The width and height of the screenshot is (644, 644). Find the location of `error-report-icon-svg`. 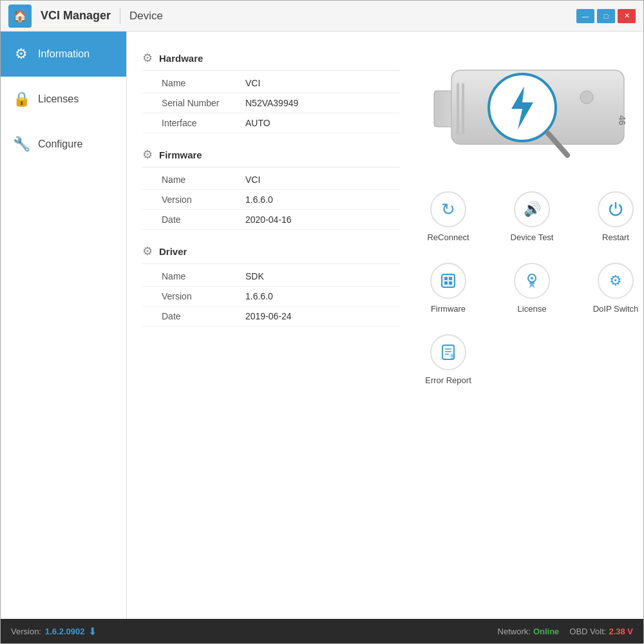

error-report-icon-svg is located at coordinates (448, 352).